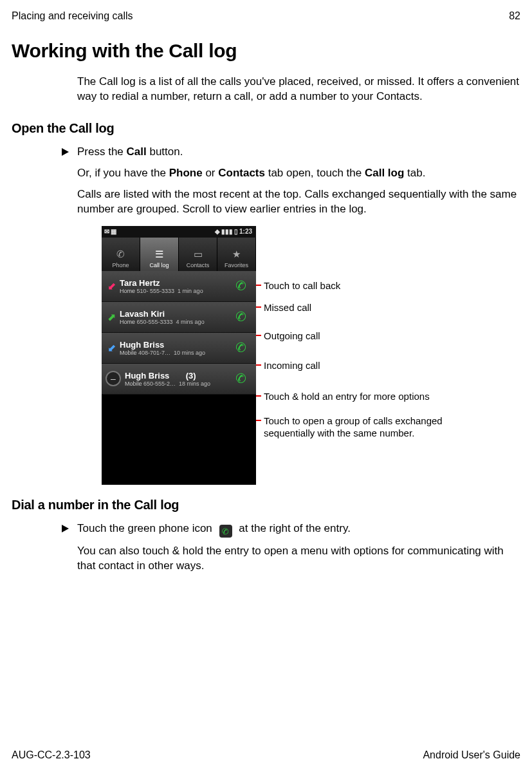  I want to click on dial-note: You can also touch & hold the entry to o…, so click(298, 556).